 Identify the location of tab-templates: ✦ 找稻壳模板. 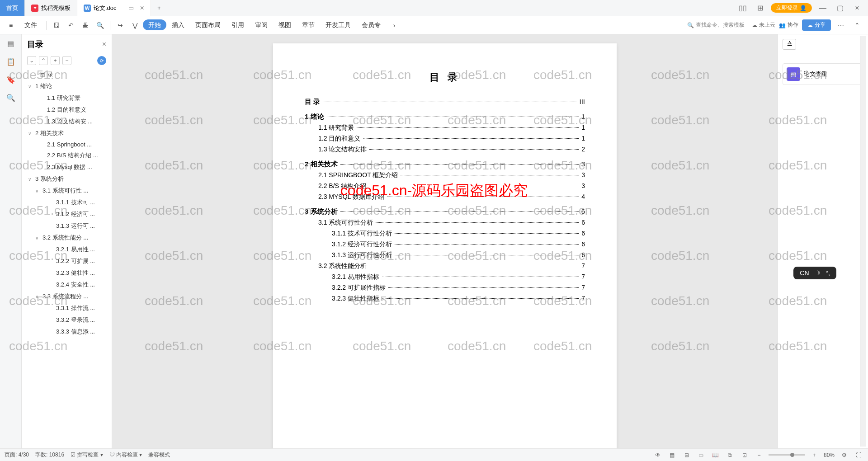
(51, 8).